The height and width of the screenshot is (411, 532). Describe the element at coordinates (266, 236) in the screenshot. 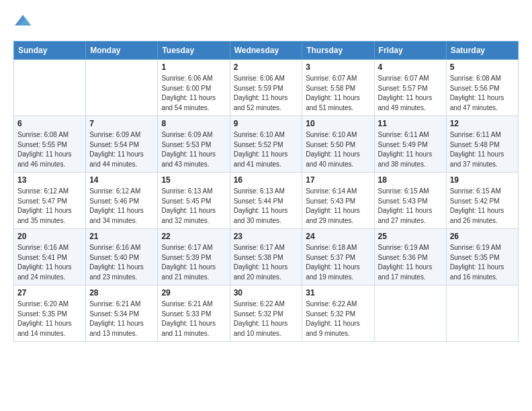

I see `day-number: 23` at that location.